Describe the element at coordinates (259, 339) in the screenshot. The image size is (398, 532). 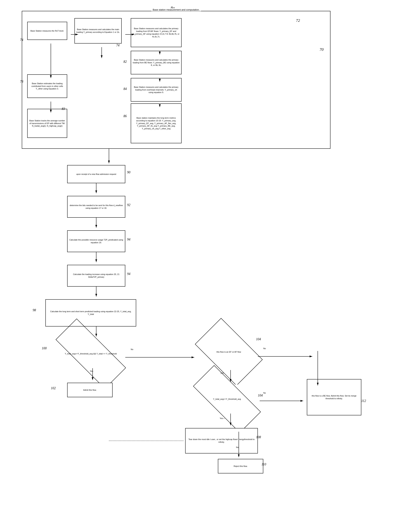
I see `ref-104a: 104` at that location.